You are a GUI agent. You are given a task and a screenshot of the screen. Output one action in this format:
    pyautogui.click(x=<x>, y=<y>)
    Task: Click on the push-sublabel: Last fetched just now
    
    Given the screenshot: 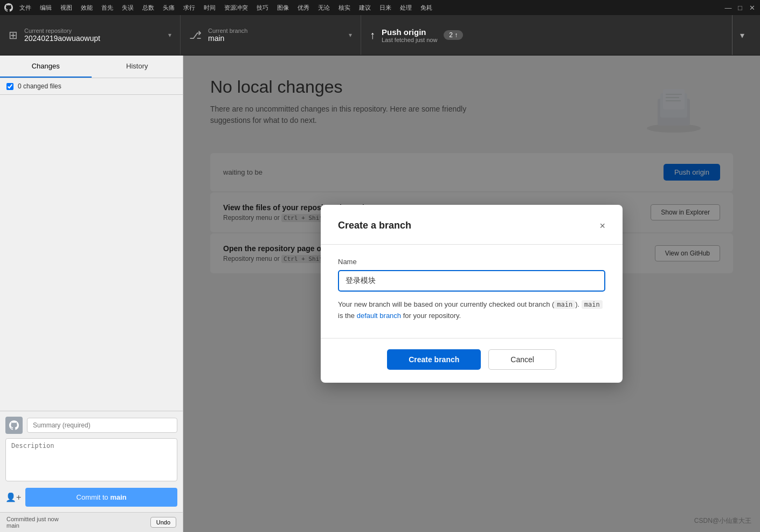 What is the action you would take?
    pyautogui.click(x=410, y=40)
    